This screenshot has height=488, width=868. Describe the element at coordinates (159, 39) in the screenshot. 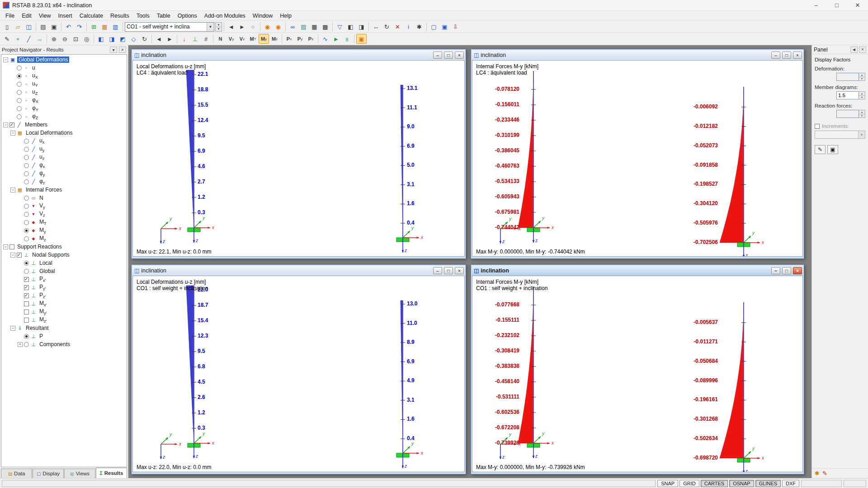

I see `previous-view-icon: ◄` at that location.